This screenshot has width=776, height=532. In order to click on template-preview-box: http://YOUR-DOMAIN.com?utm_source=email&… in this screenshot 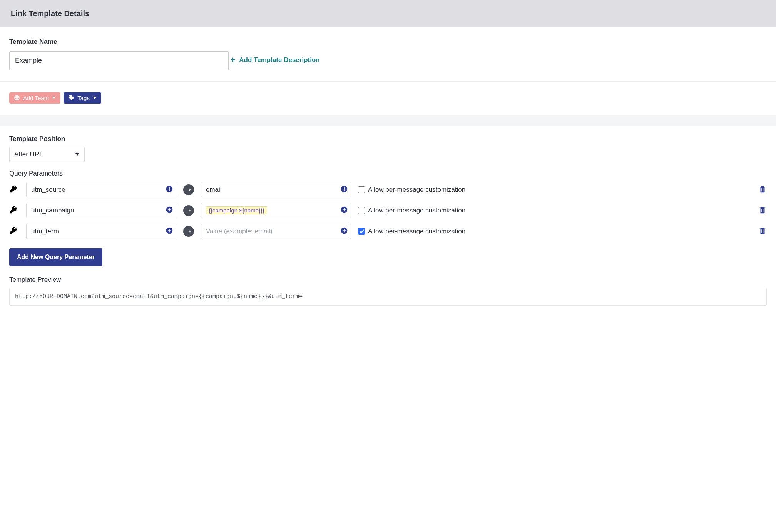, I will do `click(388, 296)`.